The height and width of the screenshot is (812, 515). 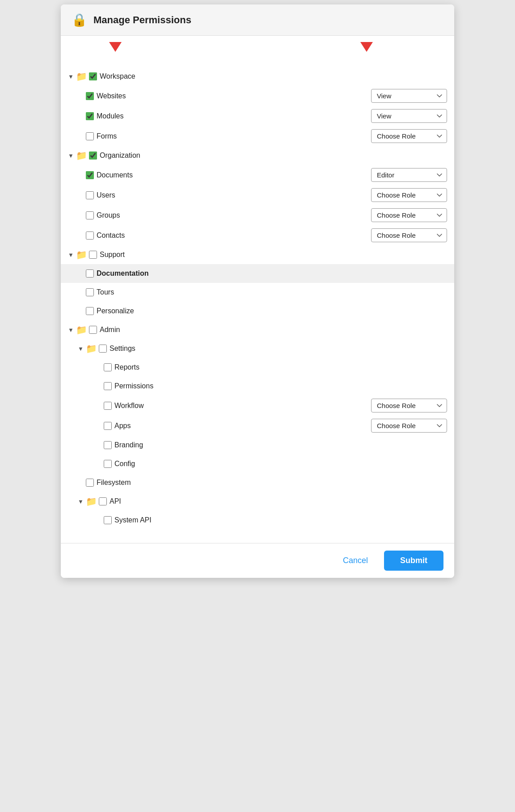 I want to click on label-websites: Websites, so click(x=234, y=96).